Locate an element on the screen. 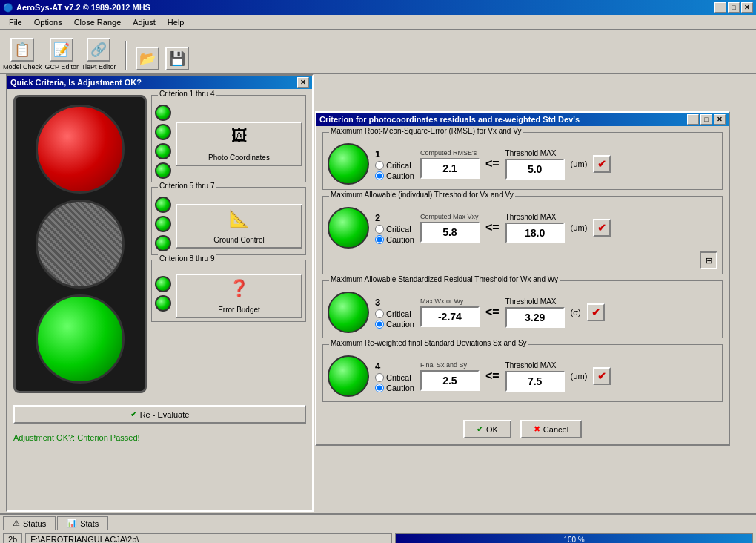  traffic-light-panel is located at coordinates (80, 244).